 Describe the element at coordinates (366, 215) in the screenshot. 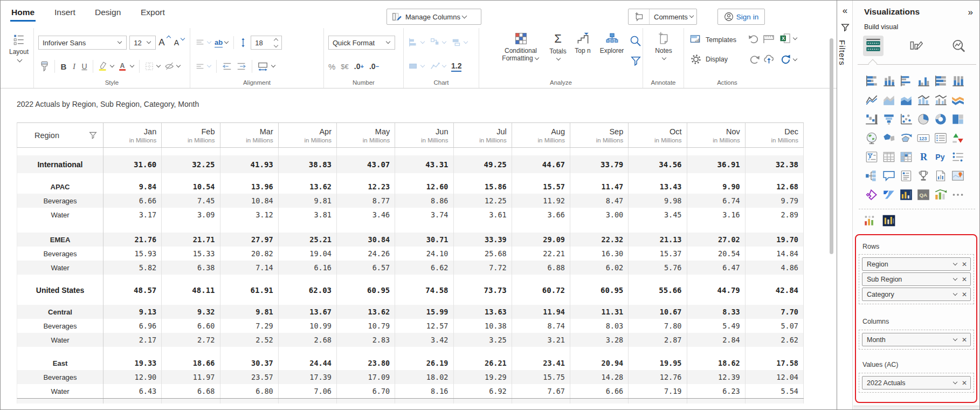

I see `cell: 3.46` at that location.